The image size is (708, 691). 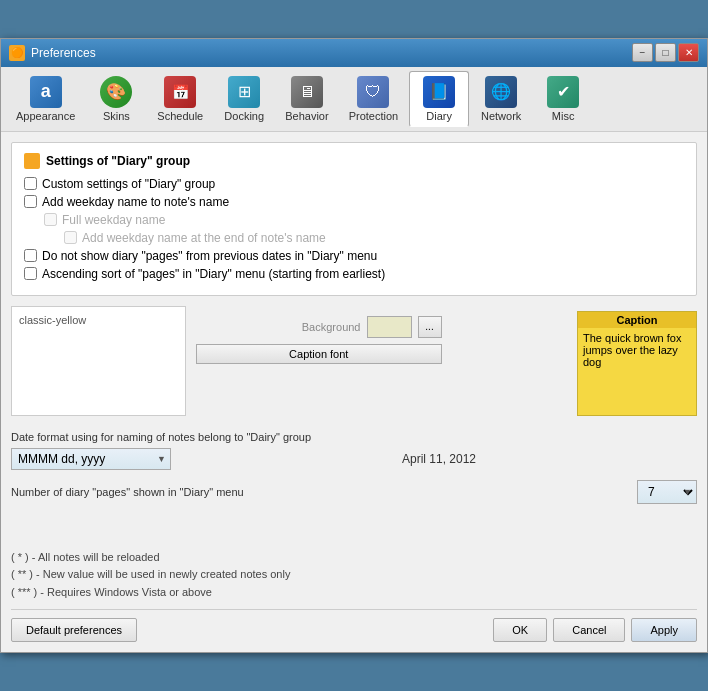 What do you see at coordinates (354, 161) in the screenshot?
I see `diary-section-title: Settings of "Diary" group` at bounding box center [354, 161].